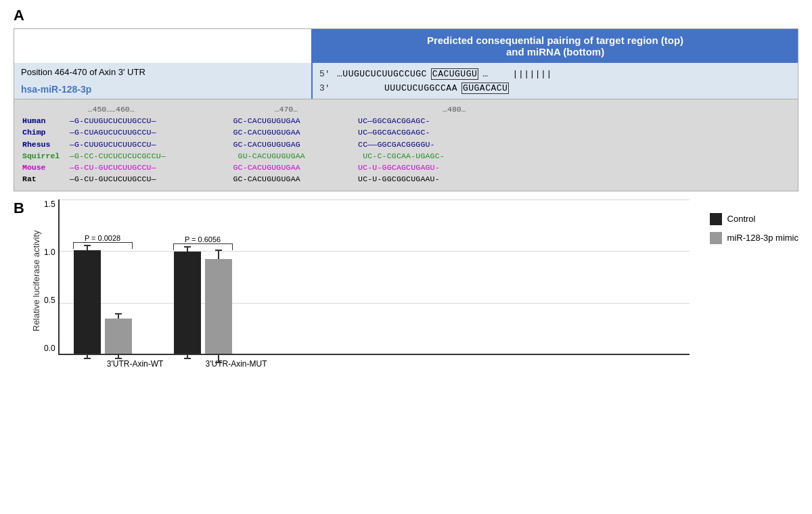  Describe the element at coordinates (118, 356) in the screenshot. I see `error-bar-wt-mimic-bot` at that location.